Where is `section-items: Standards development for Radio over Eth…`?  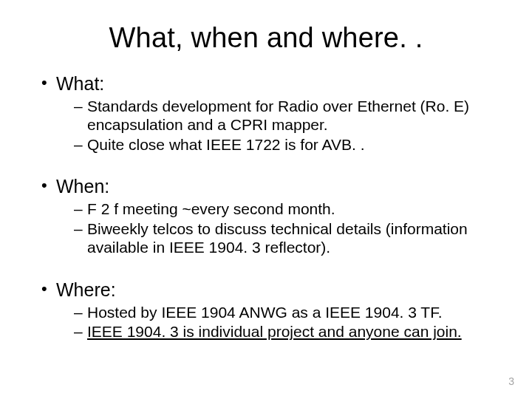
section-items: Standards development for Radio over Eth… is located at coordinates (272, 126).